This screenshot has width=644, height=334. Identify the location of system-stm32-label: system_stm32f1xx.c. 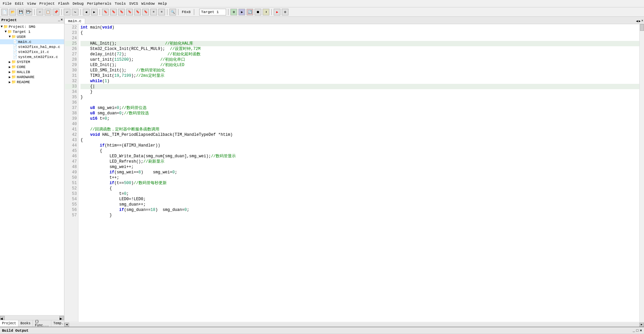
(38, 57).